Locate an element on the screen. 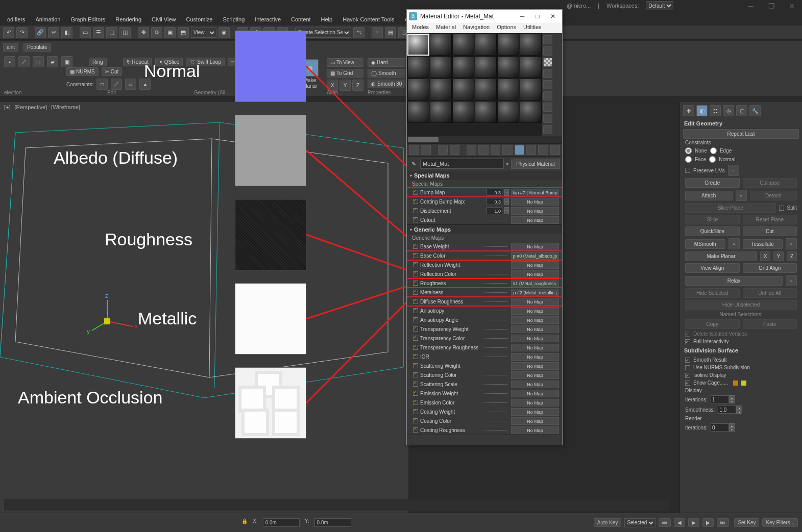 Image resolution: width=802 pixels, height=532 pixels. maximize-button: ❐ is located at coordinates (771, 6).